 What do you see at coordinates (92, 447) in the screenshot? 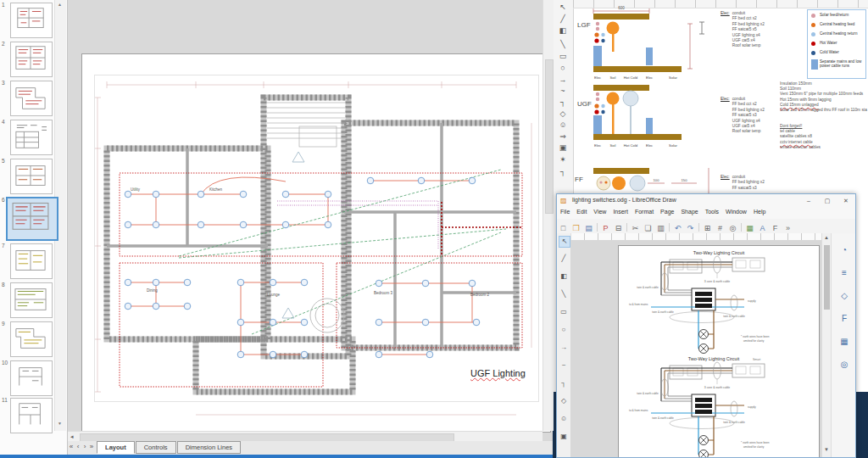
I see `last-layer-icon: »` at bounding box center [92, 447].